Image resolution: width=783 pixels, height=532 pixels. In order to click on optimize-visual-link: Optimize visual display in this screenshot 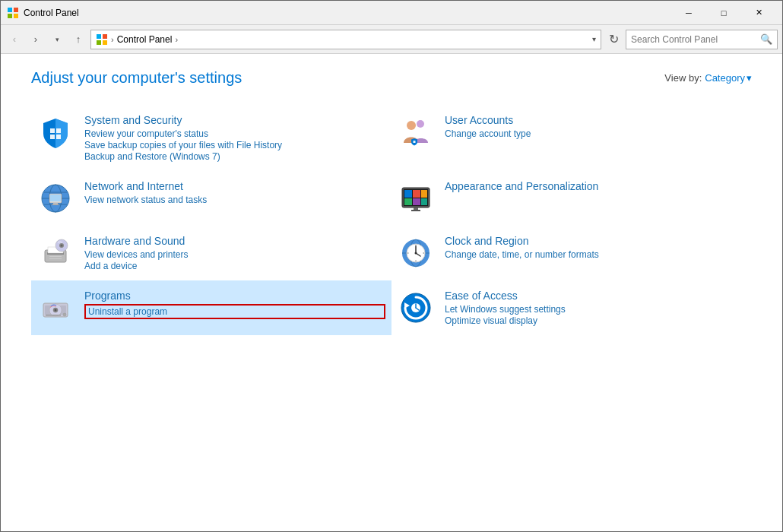, I will do `click(595, 321)`.